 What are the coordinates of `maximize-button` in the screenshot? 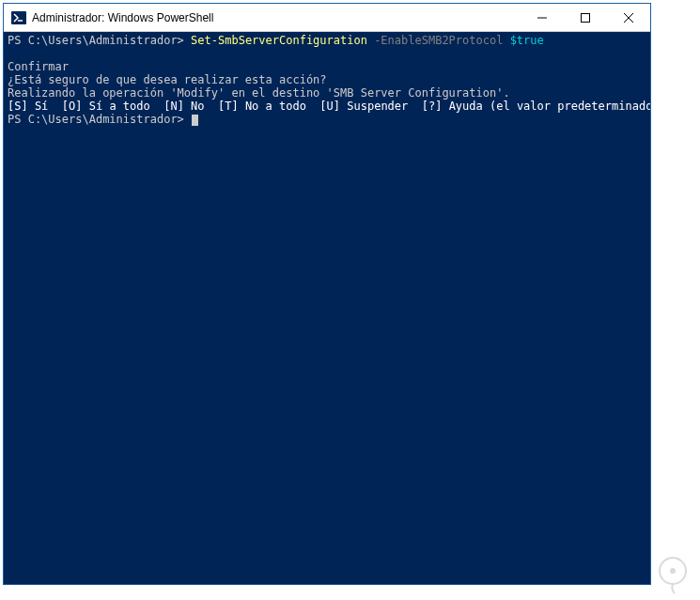 It's located at (585, 18).